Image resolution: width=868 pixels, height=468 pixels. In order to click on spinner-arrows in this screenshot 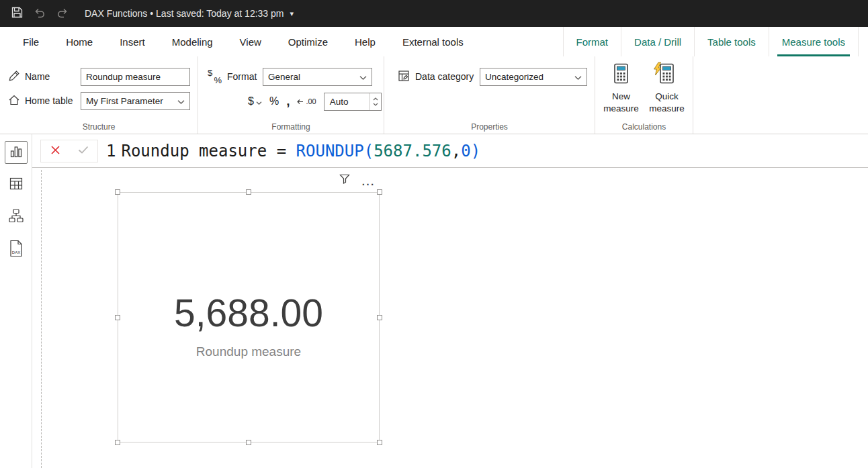, I will do `click(375, 102)`.